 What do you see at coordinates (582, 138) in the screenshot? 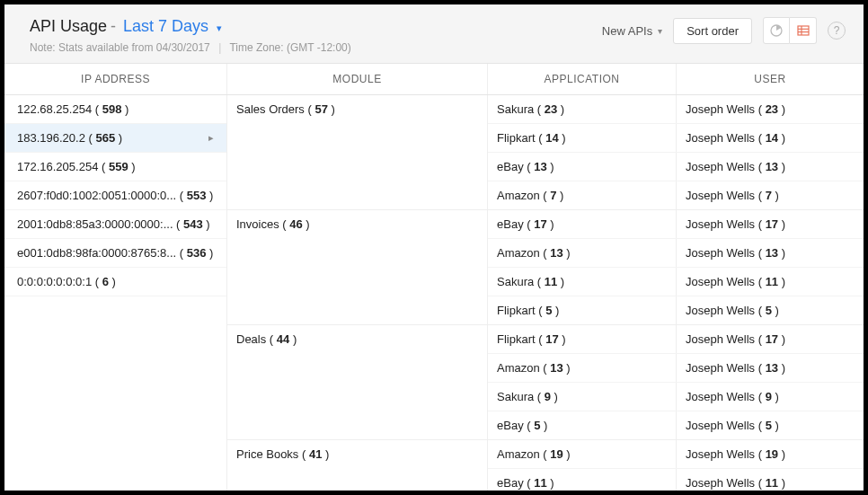
I see `application-cell: Flipkart ( 14 )` at bounding box center [582, 138].